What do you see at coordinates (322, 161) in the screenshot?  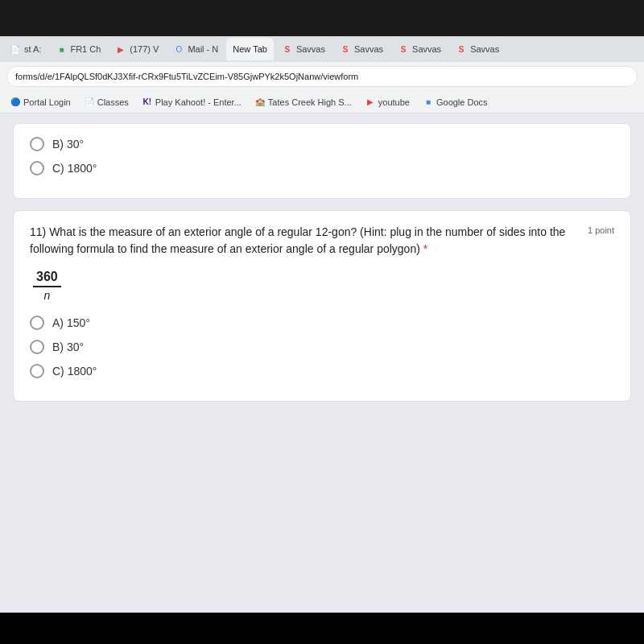 I see `previous-question-card: B) 30° C) 1800°` at bounding box center [322, 161].